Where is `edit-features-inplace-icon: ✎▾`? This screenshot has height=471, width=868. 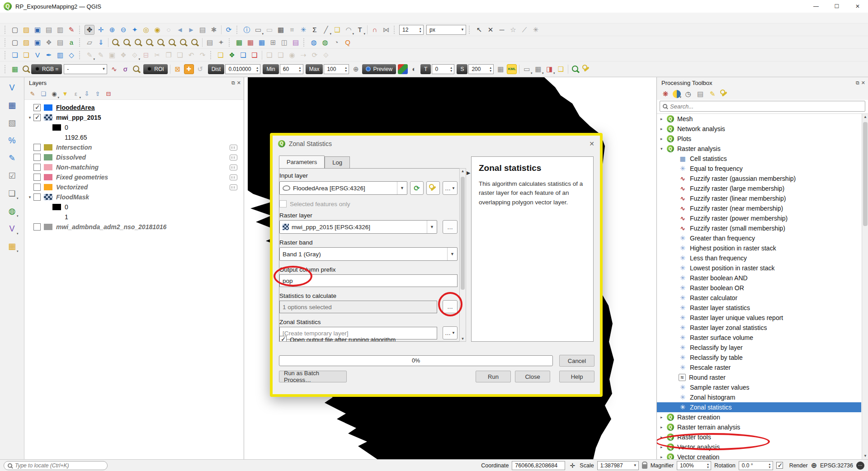 edit-features-inplace-icon: ✎▾ is located at coordinates (712, 94).